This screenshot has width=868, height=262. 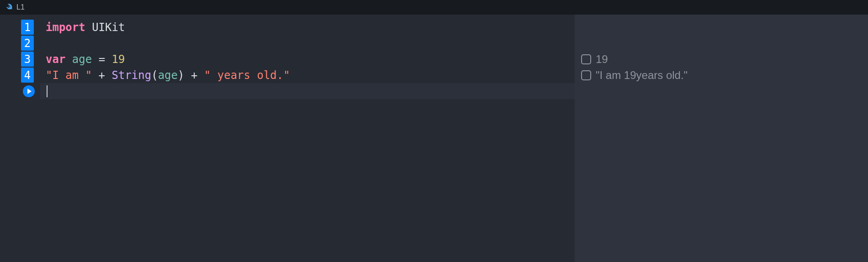 What do you see at coordinates (721, 75) in the screenshot?
I see `result-row: "I am 19years old."` at bounding box center [721, 75].